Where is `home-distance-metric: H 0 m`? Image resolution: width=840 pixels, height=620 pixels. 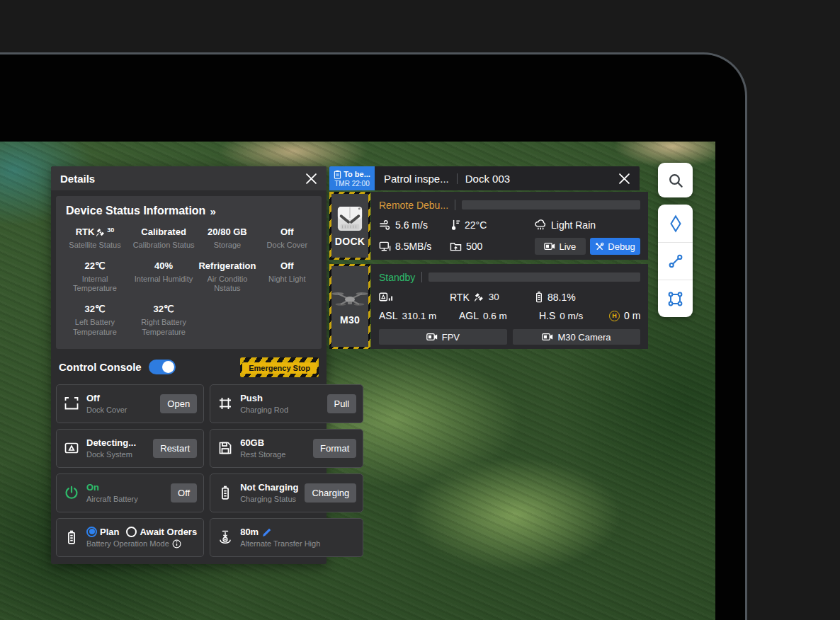 home-distance-metric: H 0 m is located at coordinates (625, 316).